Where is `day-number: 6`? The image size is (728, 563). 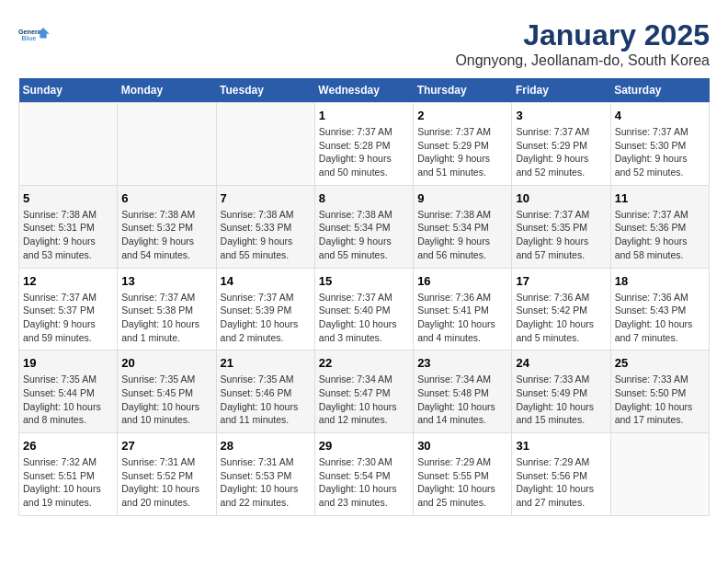
day-number: 6 is located at coordinates (166, 199).